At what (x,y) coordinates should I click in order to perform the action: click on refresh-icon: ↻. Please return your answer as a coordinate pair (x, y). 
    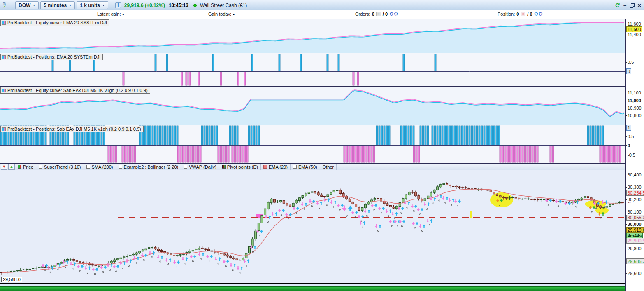
    Looking at the image, I should click on (617, 5).